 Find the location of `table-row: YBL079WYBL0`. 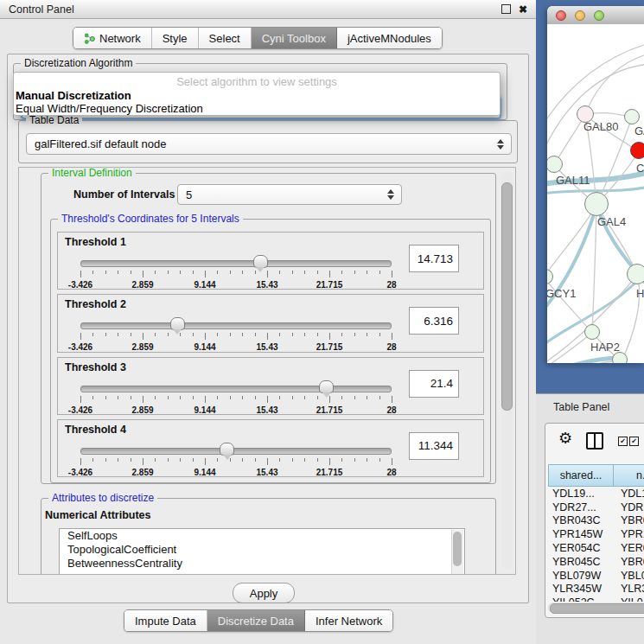

table-row: YBL079WYBL0 is located at coordinates (596, 576).